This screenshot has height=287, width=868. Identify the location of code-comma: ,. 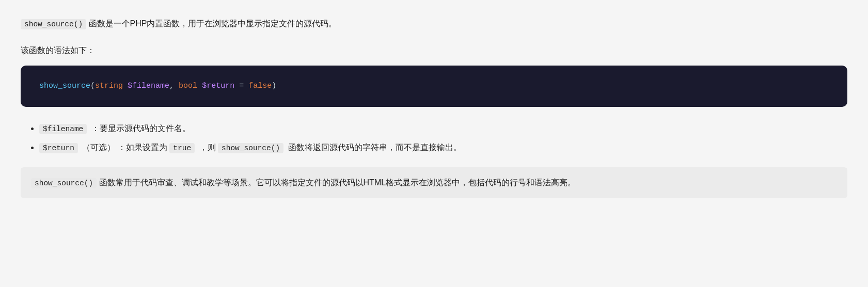
(174, 86).